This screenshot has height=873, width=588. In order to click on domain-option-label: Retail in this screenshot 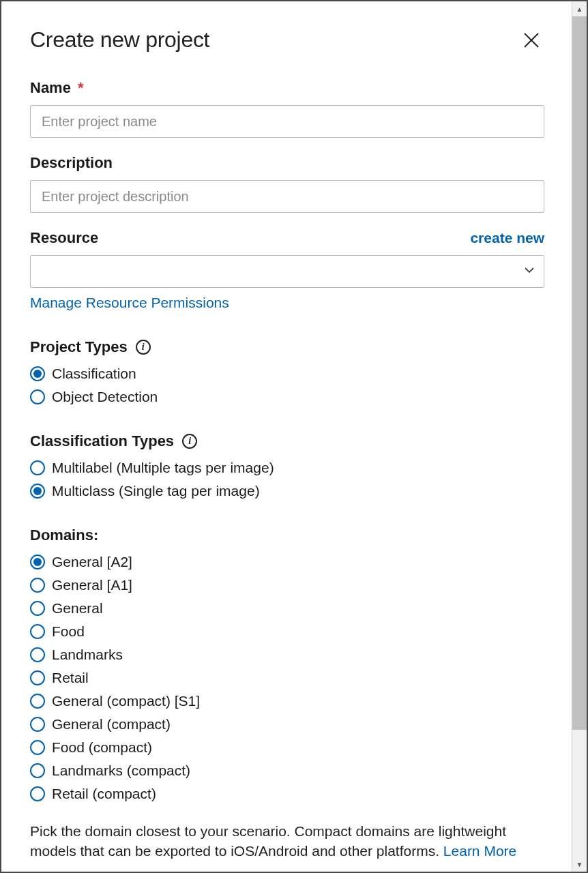, I will do `click(70, 678)`.